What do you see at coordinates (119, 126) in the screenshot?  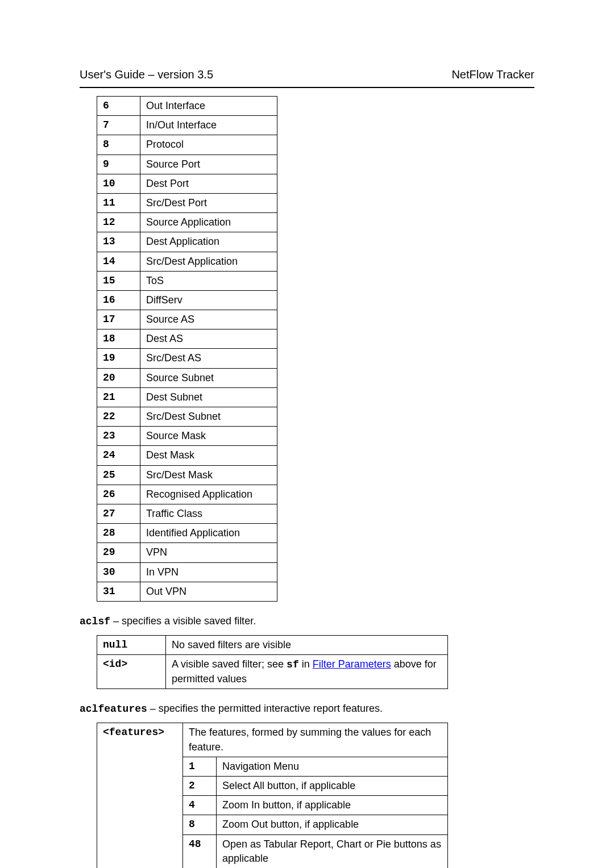 I see `table-row-num: 7` at bounding box center [119, 126].